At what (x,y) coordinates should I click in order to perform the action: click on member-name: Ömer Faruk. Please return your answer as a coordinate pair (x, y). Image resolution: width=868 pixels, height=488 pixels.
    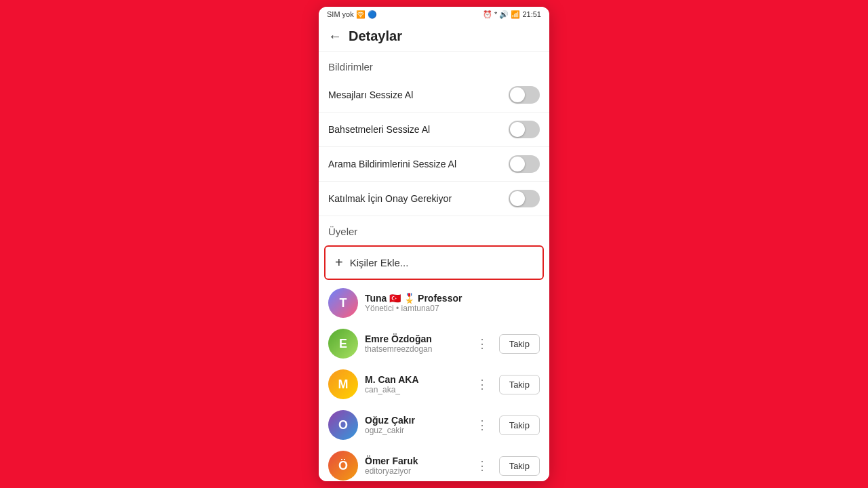
    Looking at the image, I should click on (415, 461).